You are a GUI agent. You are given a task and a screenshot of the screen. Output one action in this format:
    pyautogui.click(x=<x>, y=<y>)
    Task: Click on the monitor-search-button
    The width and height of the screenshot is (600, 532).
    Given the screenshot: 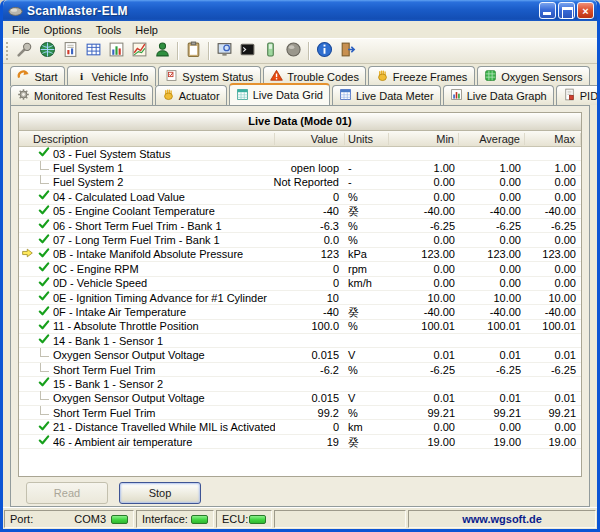 What is the action you would take?
    pyautogui.click(x=224, y=51)
    